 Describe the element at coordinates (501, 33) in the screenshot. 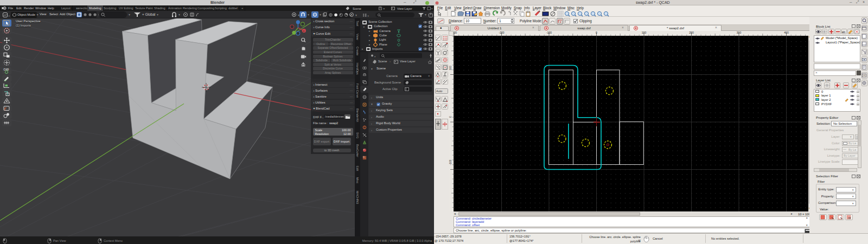

I see `svg-text: -200` at that location.